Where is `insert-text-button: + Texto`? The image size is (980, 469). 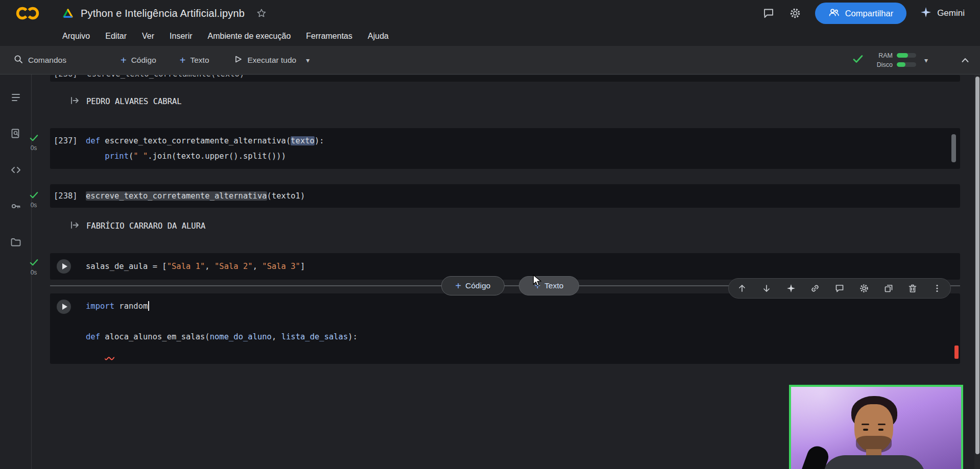 insert-text-button: + Texto is located at coordinates (549, 286).